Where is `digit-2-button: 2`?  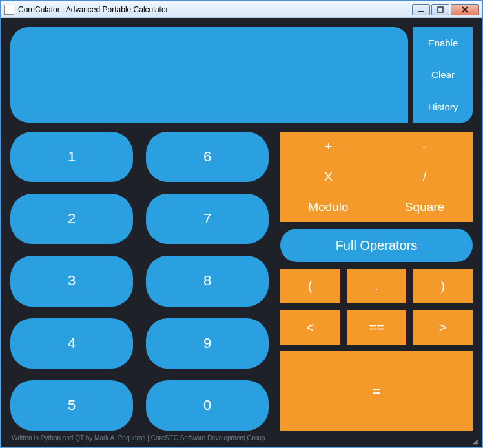 digit-2-button: 2 is located at coordinates (72, 219).